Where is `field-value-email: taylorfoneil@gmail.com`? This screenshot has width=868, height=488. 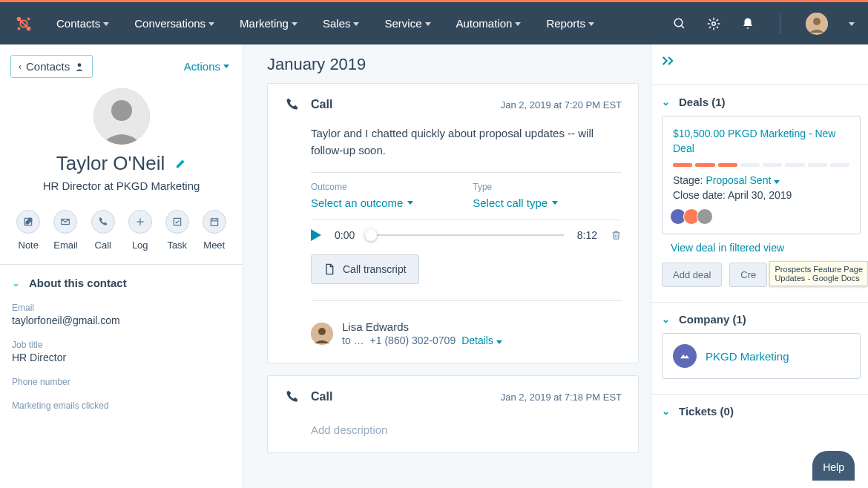
field-value-email: taylorfoneil@gmail.com is located at coordinates (119, 320).